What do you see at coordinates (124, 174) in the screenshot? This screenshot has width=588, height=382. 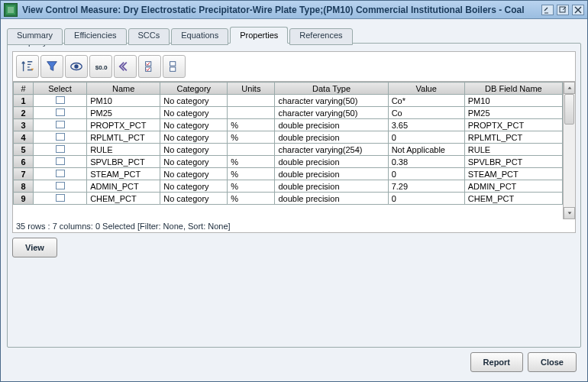 I see `cell-name: STEAM_PCT` at bounding box center [124, 174].